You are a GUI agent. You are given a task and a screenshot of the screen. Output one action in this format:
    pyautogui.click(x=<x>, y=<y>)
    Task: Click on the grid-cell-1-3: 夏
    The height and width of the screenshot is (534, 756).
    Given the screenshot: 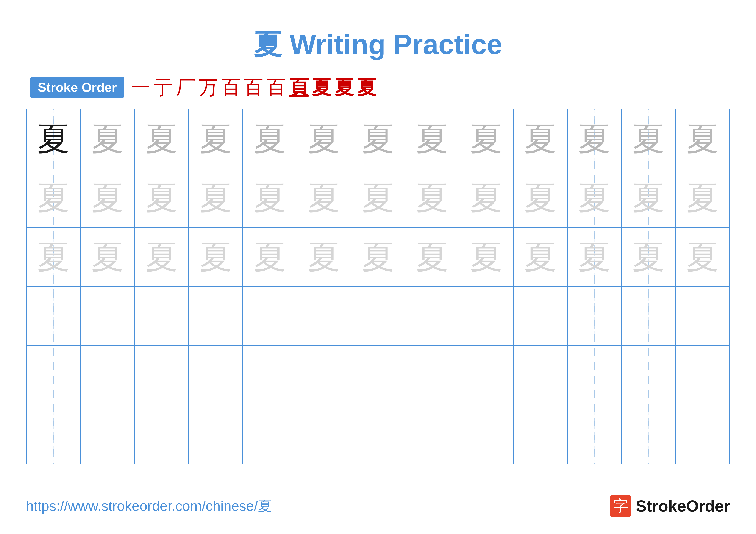 What is the action you would take?
    pyautogui.click(x=216, y=198)
    